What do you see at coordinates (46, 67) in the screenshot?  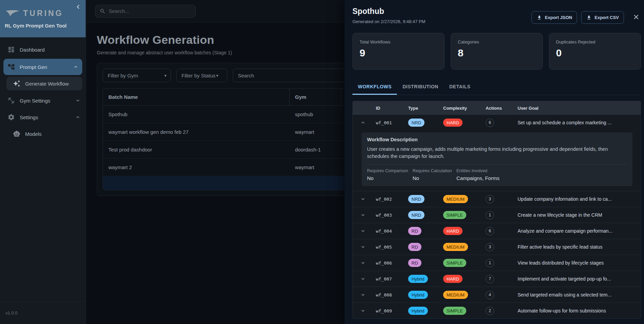 I see `sidebar-item-label: Prompt Gen` at bounding box center [46, 67].